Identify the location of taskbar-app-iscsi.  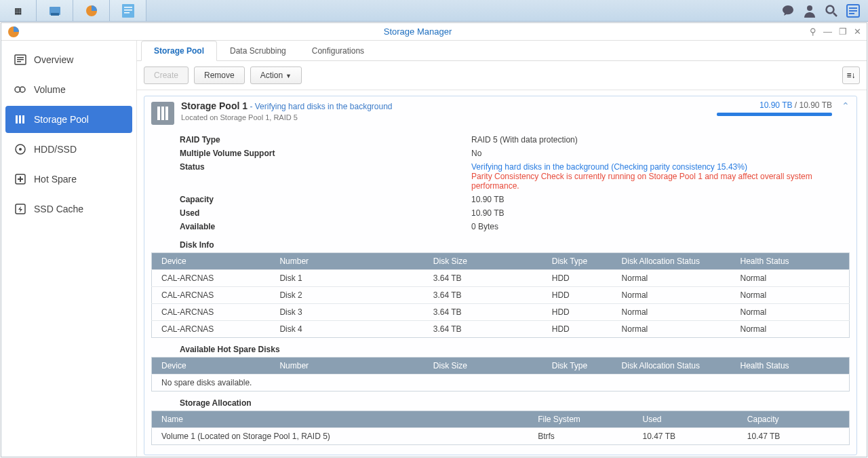
(55, 11).